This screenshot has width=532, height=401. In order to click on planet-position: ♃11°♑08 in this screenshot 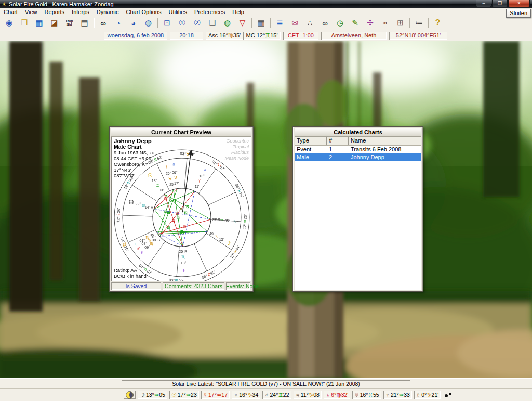, I will do `click(308, 395)`.